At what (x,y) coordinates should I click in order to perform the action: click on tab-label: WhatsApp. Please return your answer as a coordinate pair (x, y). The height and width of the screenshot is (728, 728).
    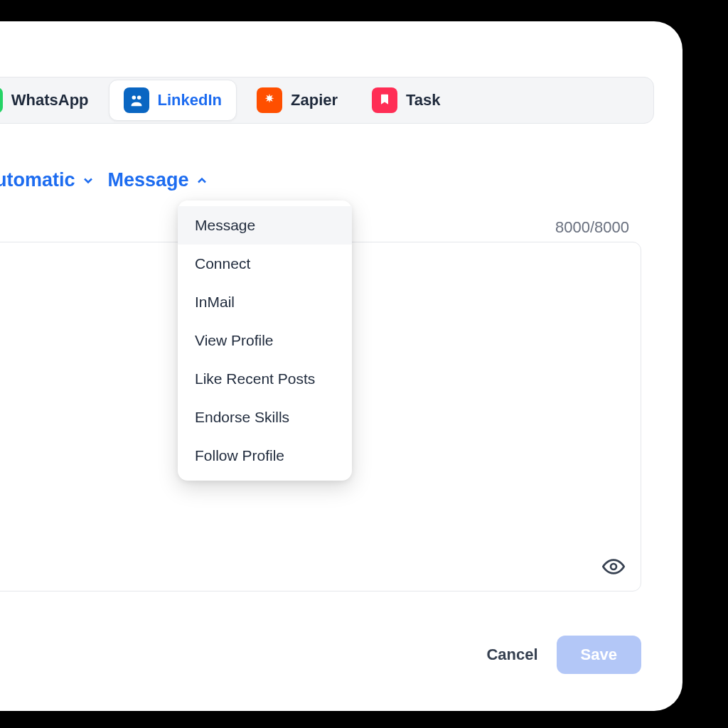
    Looking at the image, I should click on (50, 100).